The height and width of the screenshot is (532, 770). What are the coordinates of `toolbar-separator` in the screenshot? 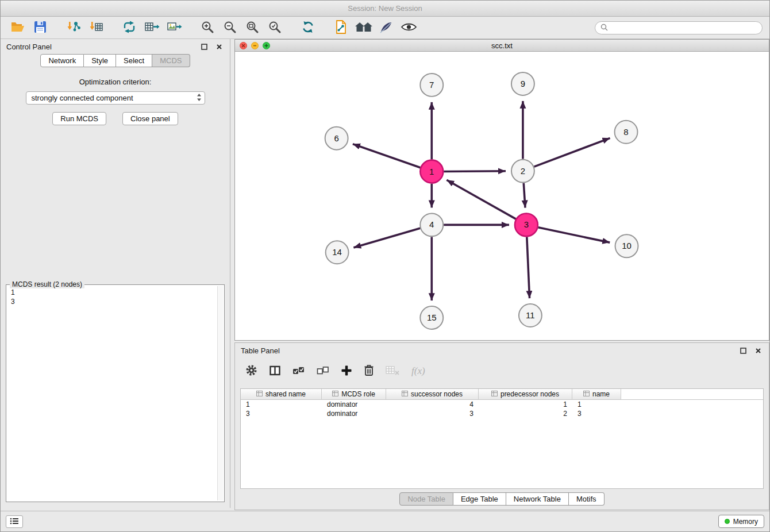 It's located at (191, 28).